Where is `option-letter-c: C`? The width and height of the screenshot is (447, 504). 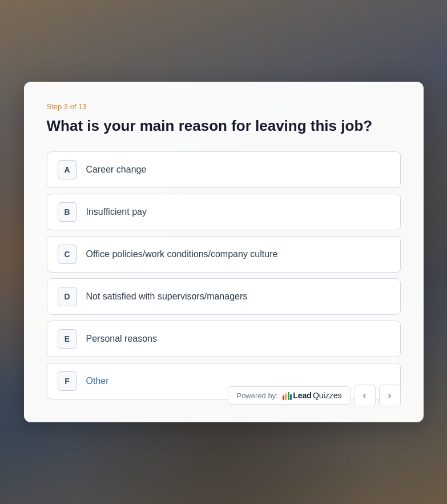
option-letter-c: C is located at coordinates (67, 254).